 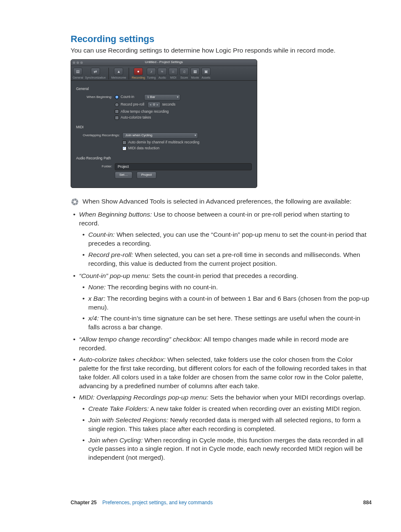 What do you see at coordinates (230, 323) in the screenshot?
I see `list-item: x/4: The count-in’s time signature can b…` at bounding box center [230, 323].